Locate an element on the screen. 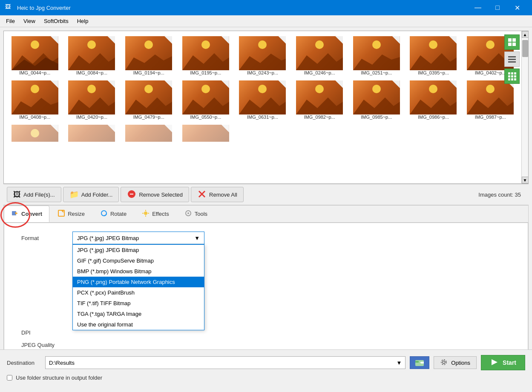 The image size is (532, 392). remove-selected-icon is located at coordinates (132, 195).